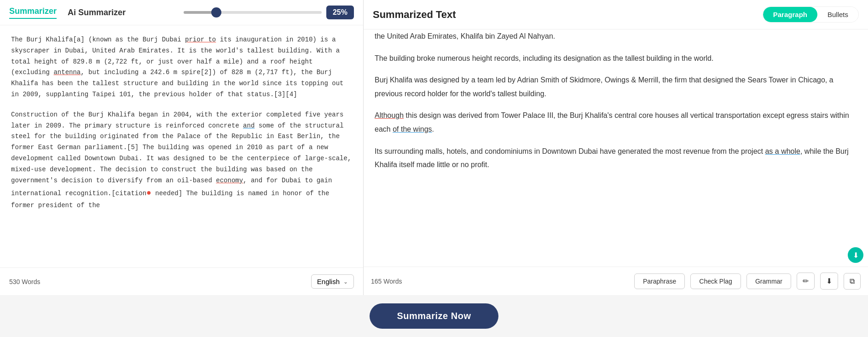  I want to click on grammar-button: Grammar, so click(769, 281).